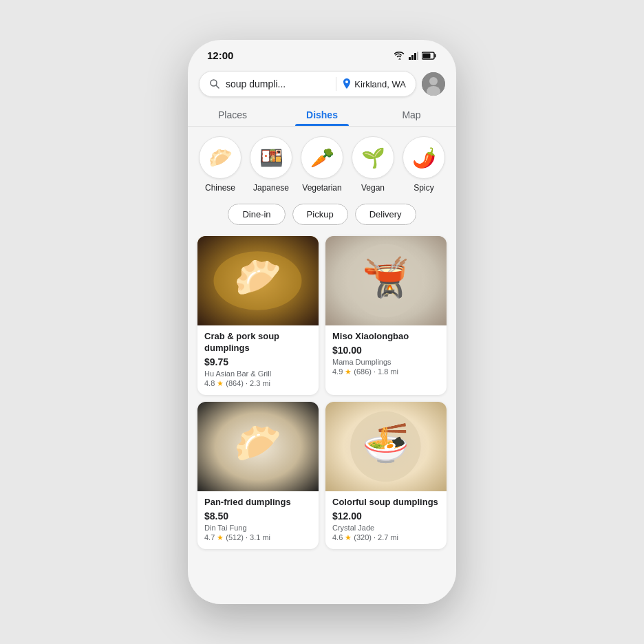 The height and width of the screenshot is (644, 644). What do you see at coordinates (386, 281) in the screenshot?
I see `dish-image-2: 🫕` at bounding box center [386, 281].